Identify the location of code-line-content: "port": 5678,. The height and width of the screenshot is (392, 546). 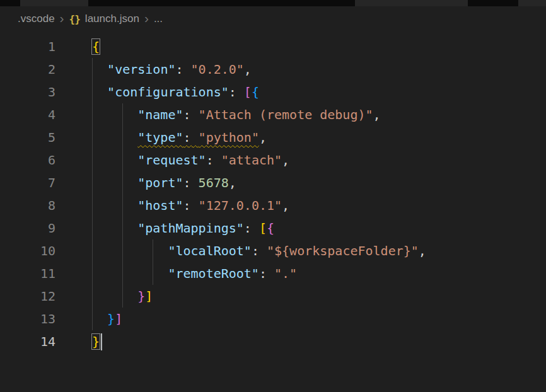
(164, 183).